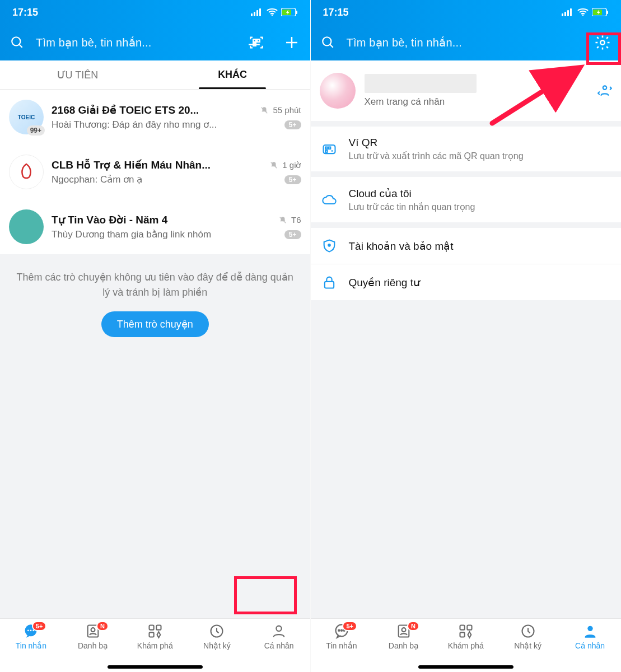 This screenshot has height=672, width=621. I want to click on swap-profile-icon, so click(605, 91).